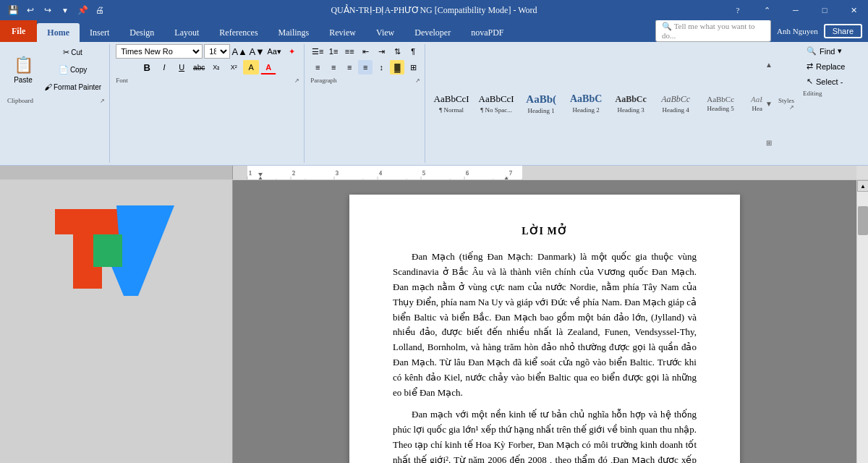 The image size is (868, 463). I want to click on font-expand-icon: ↗, so click(297, 81).